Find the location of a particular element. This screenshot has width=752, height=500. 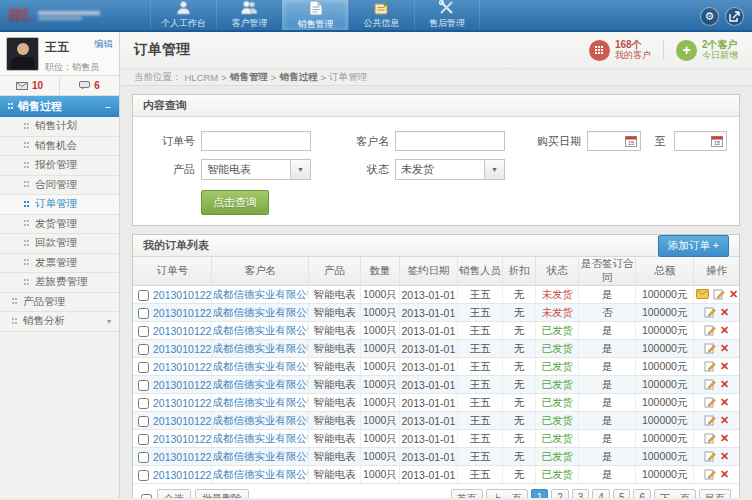

sidebar-item-发货管理: 发货管理 is located at coordinates (60, 225).